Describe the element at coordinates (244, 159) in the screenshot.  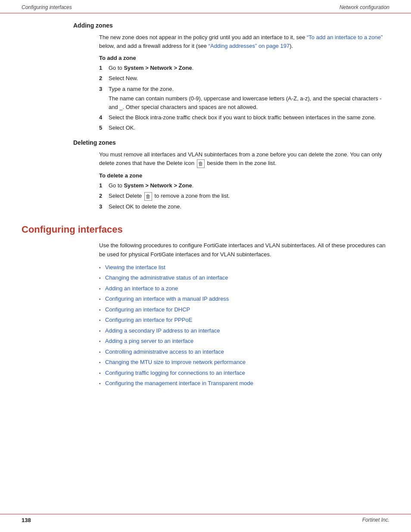
I see `deleting-zones-intro: You must remove all interfaces and VLAN …` at that location.